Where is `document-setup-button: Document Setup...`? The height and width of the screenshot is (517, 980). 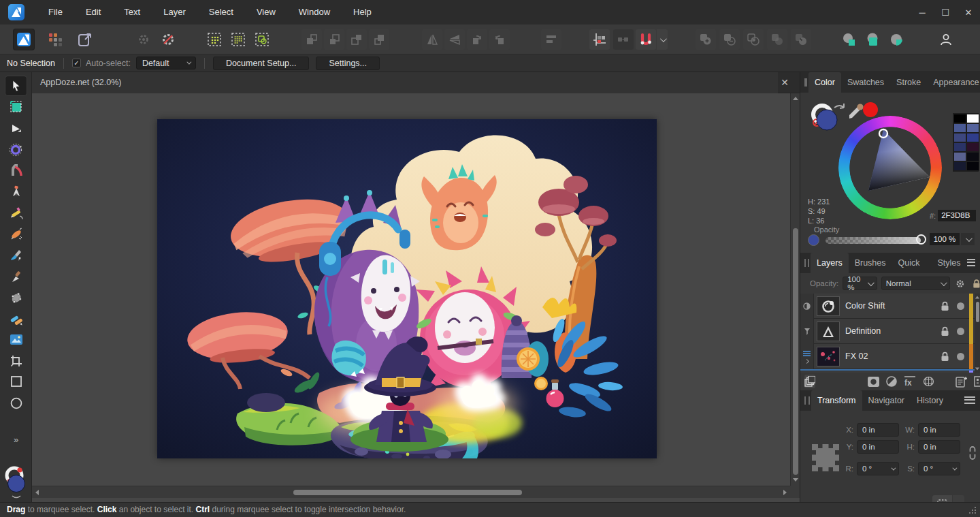 document-setup-button: Document Setup... is located at coordinates (261, 63).